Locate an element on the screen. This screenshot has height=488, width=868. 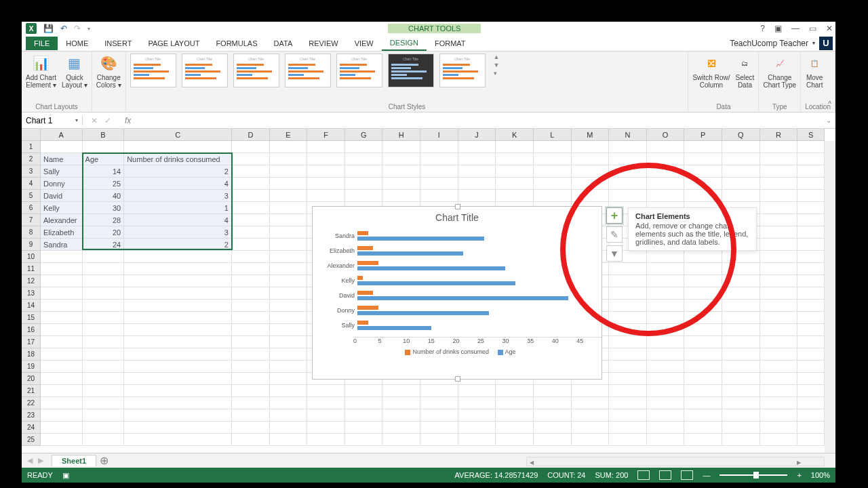
cell: 40 is located at coordinates (104, 196).